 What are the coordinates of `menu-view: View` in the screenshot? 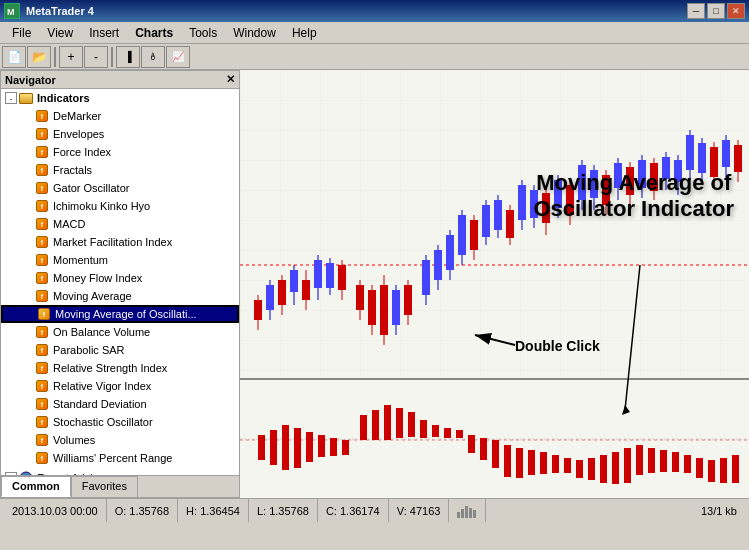 It's located at (60, 33).